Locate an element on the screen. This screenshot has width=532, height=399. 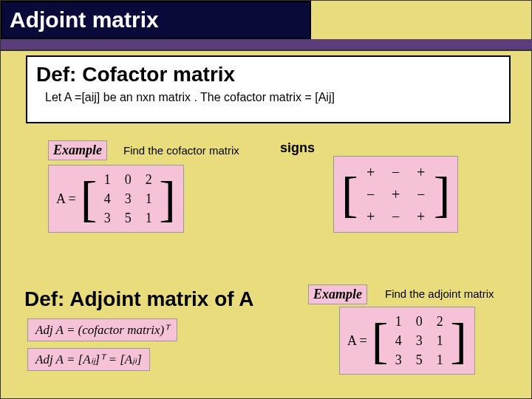
signs-label: signs is located at coordinates (297, 148).